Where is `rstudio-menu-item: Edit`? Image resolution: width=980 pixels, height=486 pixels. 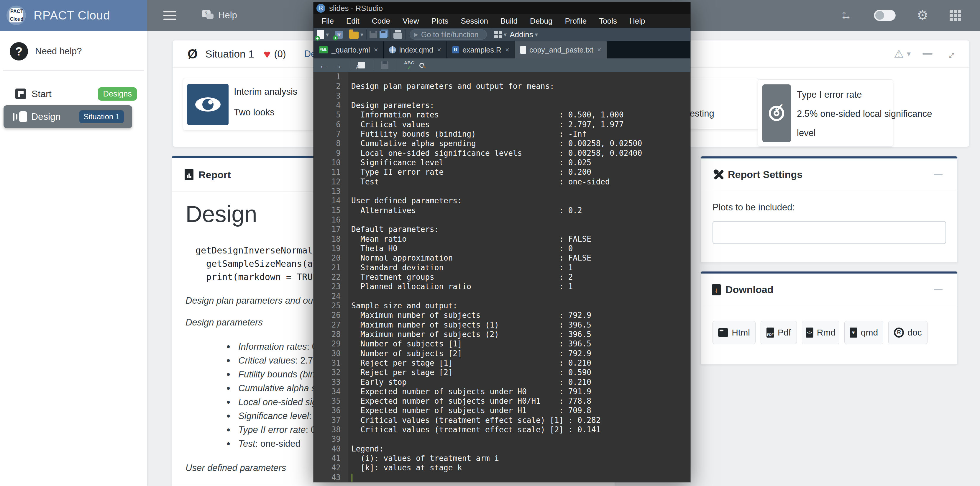
rstudio-menu-item: Edit is located at coordinates (353, 21).